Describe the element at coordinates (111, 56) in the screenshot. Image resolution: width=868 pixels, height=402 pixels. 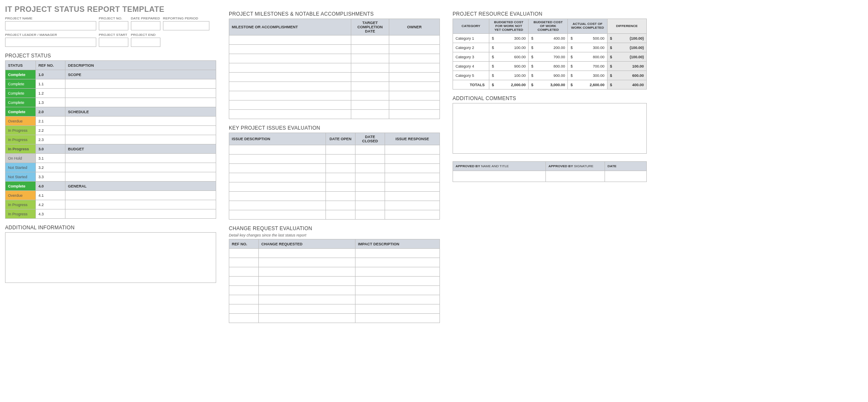
I see `section-project-status: PROJECT STATUS` at that location.